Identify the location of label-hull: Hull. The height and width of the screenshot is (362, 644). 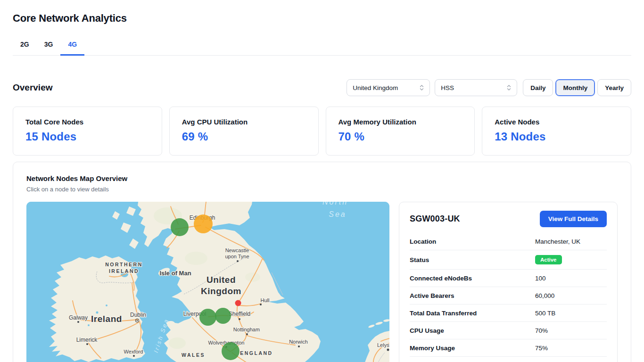
(265, 300).